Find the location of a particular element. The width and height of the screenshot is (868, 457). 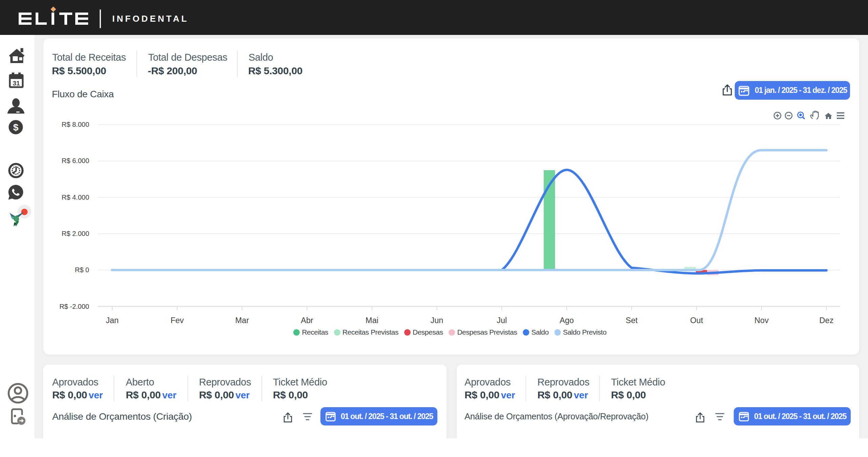

svg-text: R$ 2.000 is located at coordinates (75, 234).